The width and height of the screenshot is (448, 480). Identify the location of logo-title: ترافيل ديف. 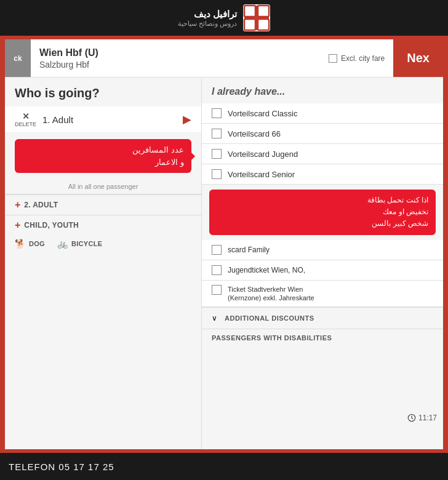
(207, 14).